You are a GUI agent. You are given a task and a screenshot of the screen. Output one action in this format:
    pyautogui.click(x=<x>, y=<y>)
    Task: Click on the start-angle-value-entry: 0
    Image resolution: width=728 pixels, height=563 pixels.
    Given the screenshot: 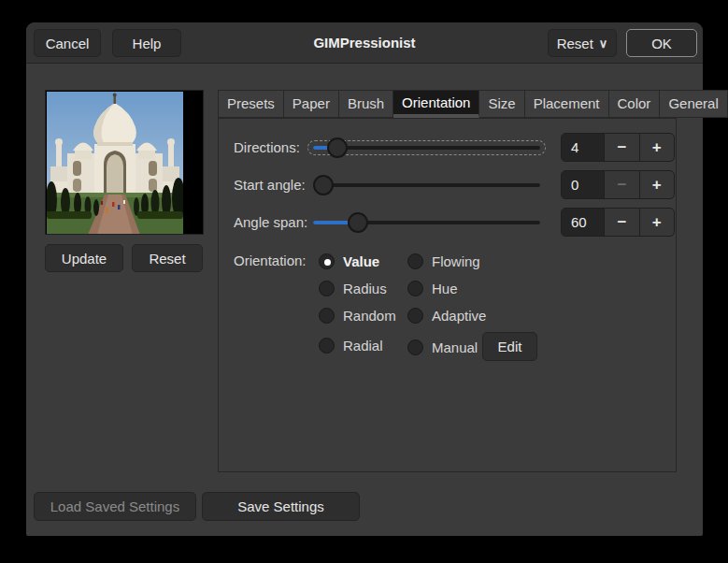 What is the action you would take?
    pyautogui.click(x=583, y=185)
    